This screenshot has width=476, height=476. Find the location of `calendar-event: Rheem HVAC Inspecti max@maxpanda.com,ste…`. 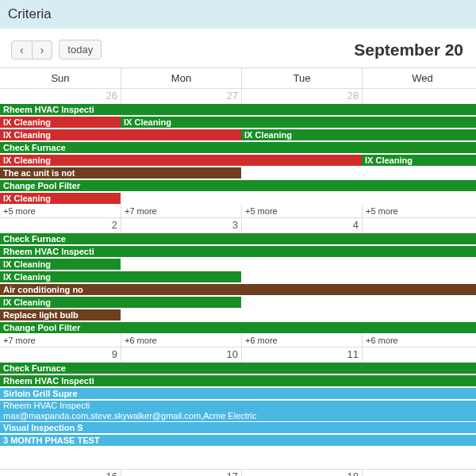

calendar-event: Rheem HVAC Inspecti max@maxpanda.com,ste… is located at coordinates (238, 411).